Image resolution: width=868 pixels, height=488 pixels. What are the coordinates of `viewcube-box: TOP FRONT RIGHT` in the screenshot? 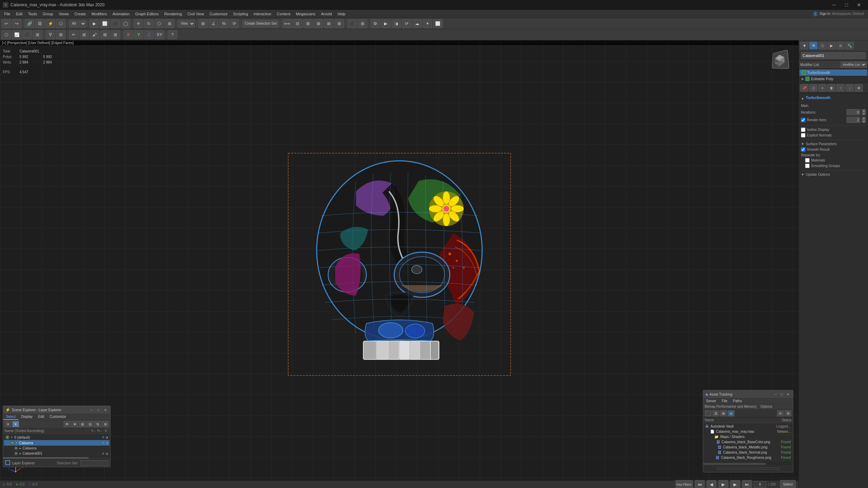 It's located at (780, 59).